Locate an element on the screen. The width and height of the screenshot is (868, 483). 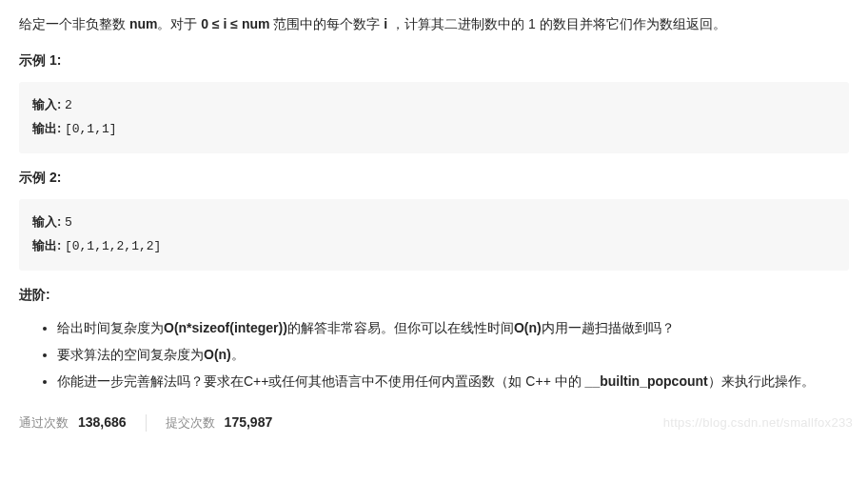
desc-var-num: num is located at coordinates (144, 24).